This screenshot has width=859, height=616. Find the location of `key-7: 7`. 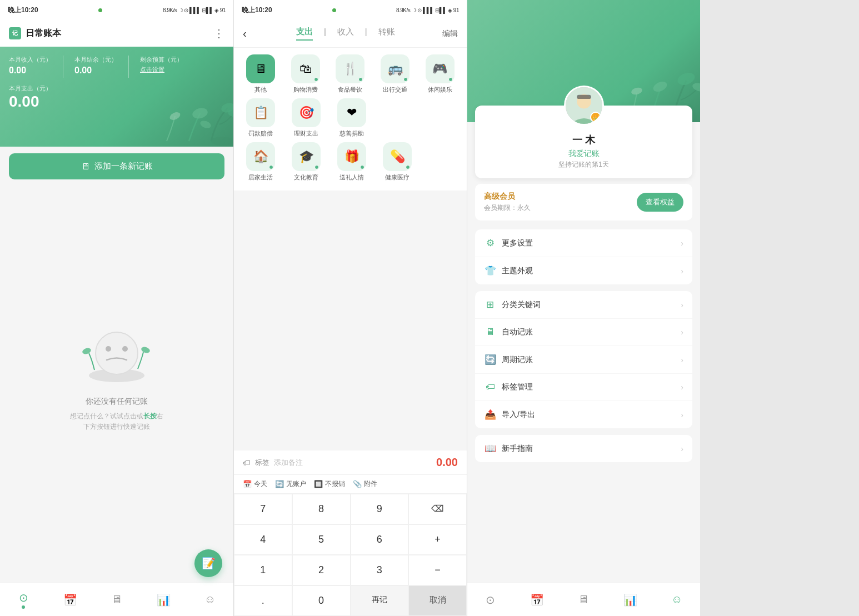

key-7: 7 is located at coordinates (263, 509).